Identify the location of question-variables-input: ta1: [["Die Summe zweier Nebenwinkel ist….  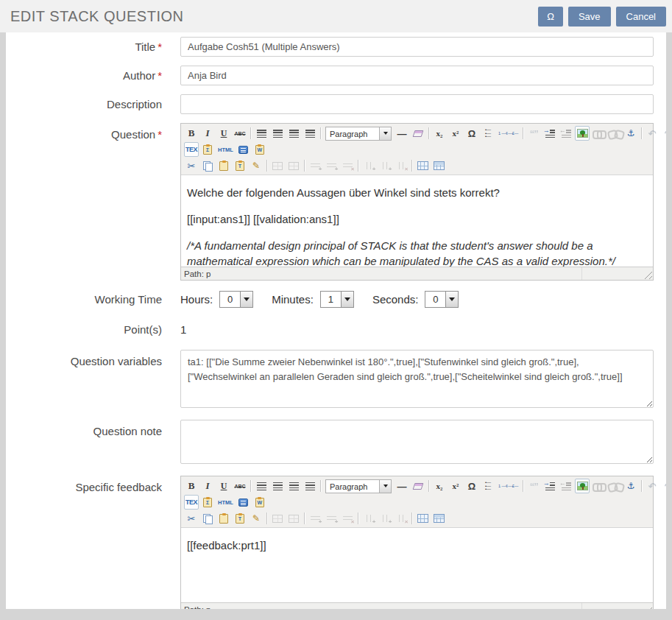
(417, 378).